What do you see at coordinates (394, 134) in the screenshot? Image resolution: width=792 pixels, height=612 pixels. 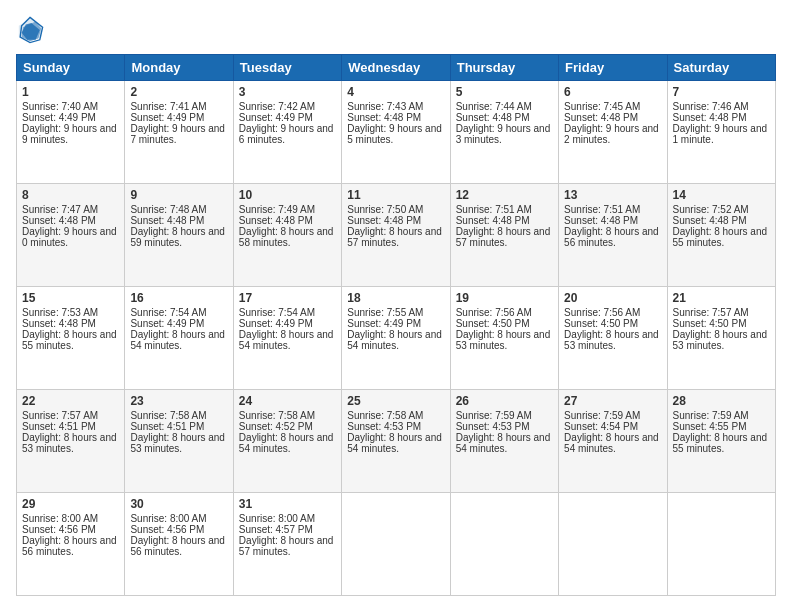 I see `daylight: Daylight: 9 hours and 5 minutes.` at bounding box center [394, 134].